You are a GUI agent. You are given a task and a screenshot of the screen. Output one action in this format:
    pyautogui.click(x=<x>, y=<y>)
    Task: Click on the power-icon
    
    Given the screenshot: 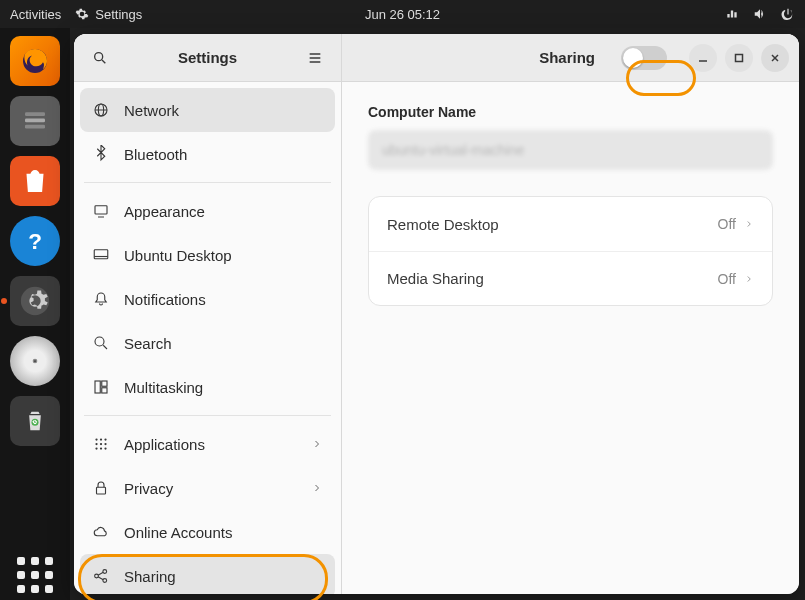 What is the action you would take?
    pyautogui.click(x=788, y=14)
    